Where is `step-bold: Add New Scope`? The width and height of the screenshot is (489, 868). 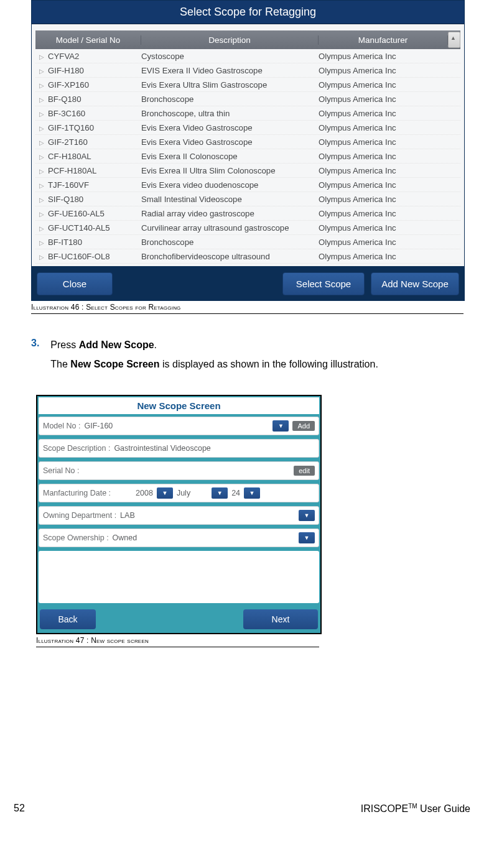
step-bold: Add New Scope is located at coordinates (117, 344).